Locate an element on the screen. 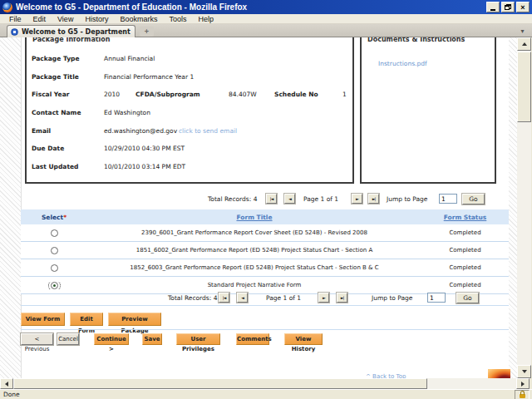  jump-to-page-label: Jump to Page is located at coordinates (407, 200).